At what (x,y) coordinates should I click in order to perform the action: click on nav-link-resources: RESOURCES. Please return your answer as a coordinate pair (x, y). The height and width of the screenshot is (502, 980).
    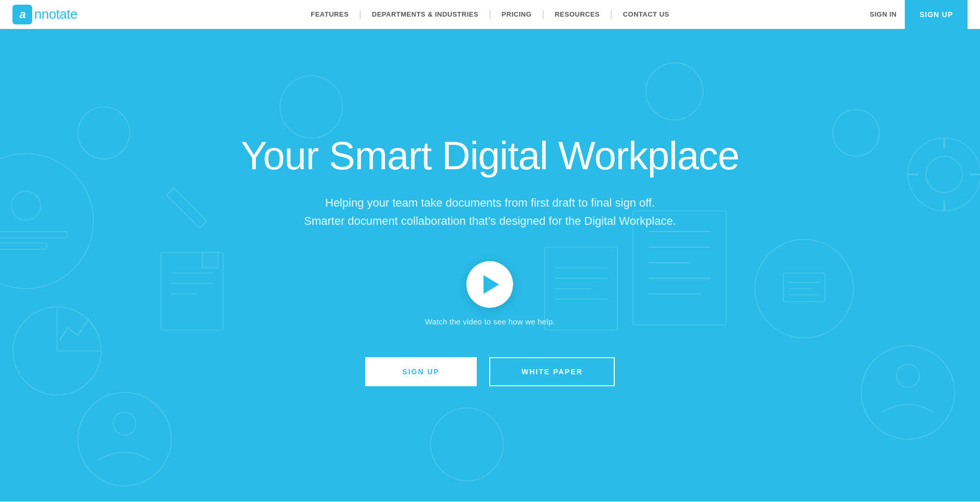
    Looking at the image, I should click on (577, 15).